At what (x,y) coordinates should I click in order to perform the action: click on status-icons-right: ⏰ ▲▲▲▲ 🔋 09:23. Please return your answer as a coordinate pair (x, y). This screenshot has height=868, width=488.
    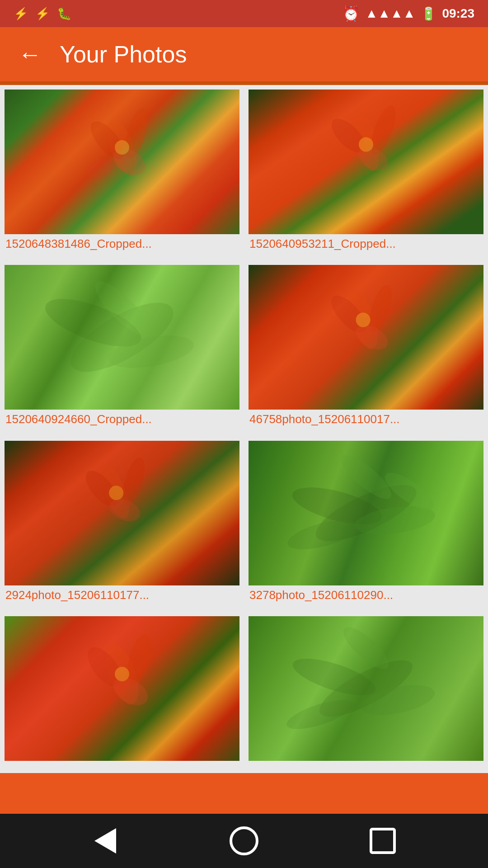
    Looking at the image, I should click on (408, 14).